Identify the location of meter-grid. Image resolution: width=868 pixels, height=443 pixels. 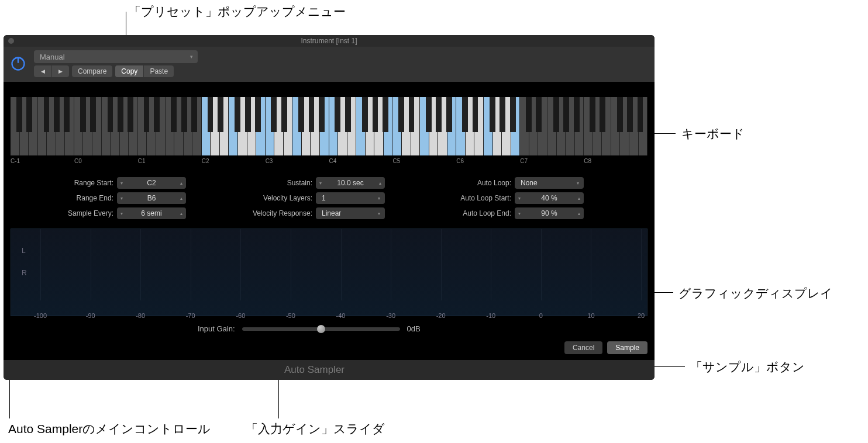
(340, 264).